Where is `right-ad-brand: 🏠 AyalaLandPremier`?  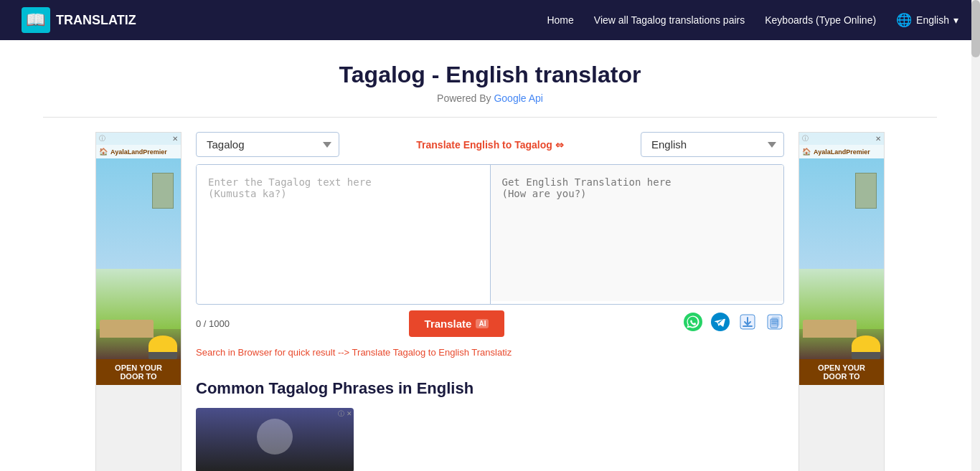 right-ad-brand: 🏠 AyalaLandPremier is located at coordinates (842, 152).